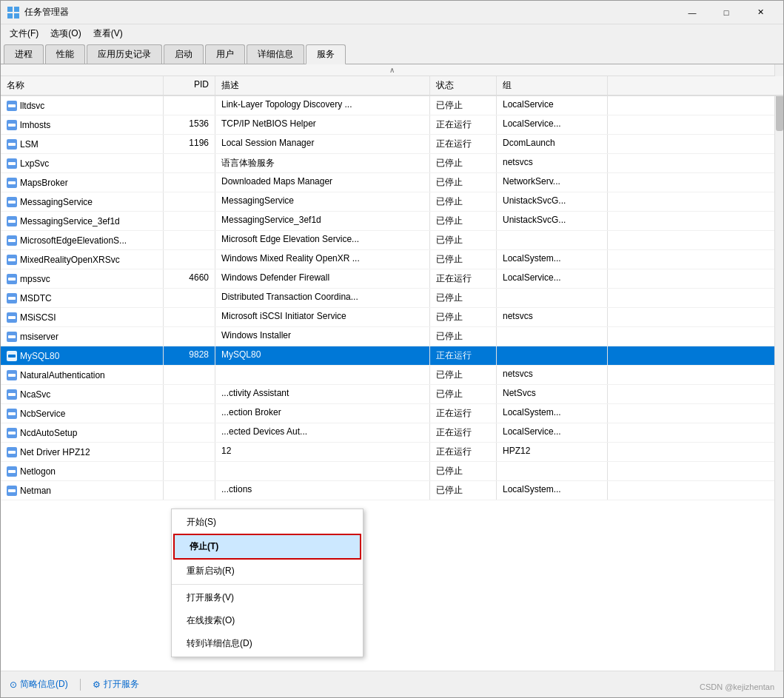 This screenshot has height=698, width=784. Describe the element at coordinates (115, 684) in the screenshot. I see `open-service-button: ⚙ 打开服务` at that location.